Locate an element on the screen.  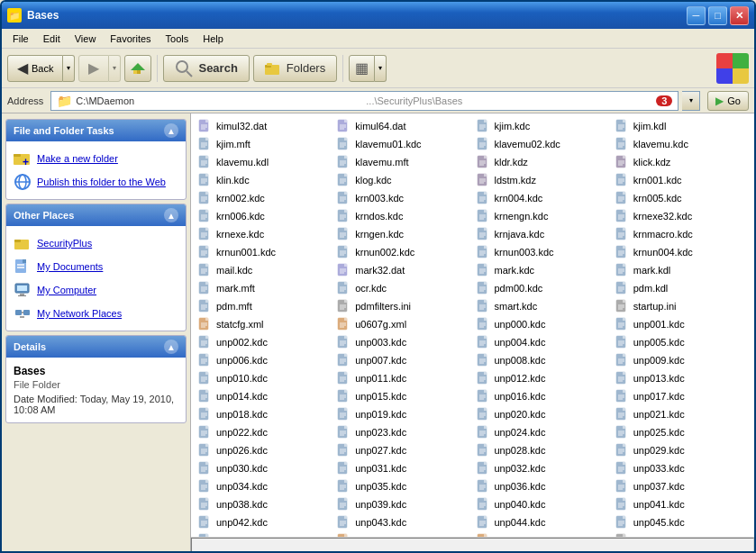
file-item: unp006.kdc is located at coordinates (264, 360).